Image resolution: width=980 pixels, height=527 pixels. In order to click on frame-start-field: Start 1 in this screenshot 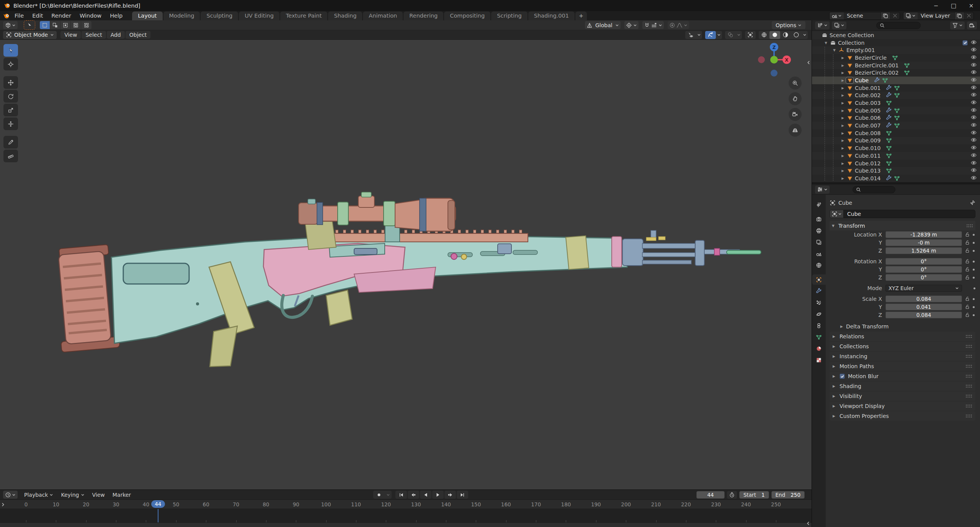, I will do `click(754, 495)`.